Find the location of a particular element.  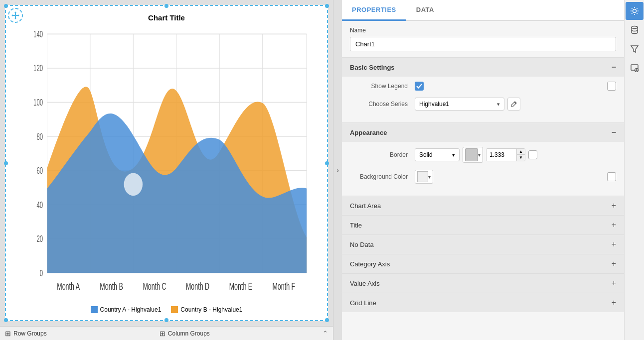

svg-text: 80 is located at coordinates (40, 136).